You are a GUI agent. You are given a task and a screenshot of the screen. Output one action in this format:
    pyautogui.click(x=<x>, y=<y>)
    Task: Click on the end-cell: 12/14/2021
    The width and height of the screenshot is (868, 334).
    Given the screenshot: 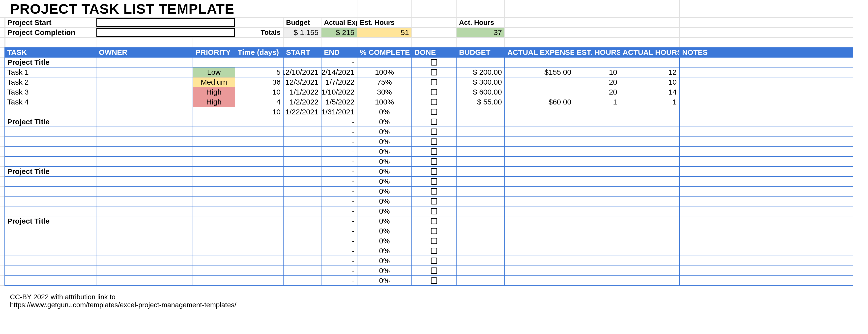 What is the action you would take?
    pyautogui.click(x=339, y=72)
    